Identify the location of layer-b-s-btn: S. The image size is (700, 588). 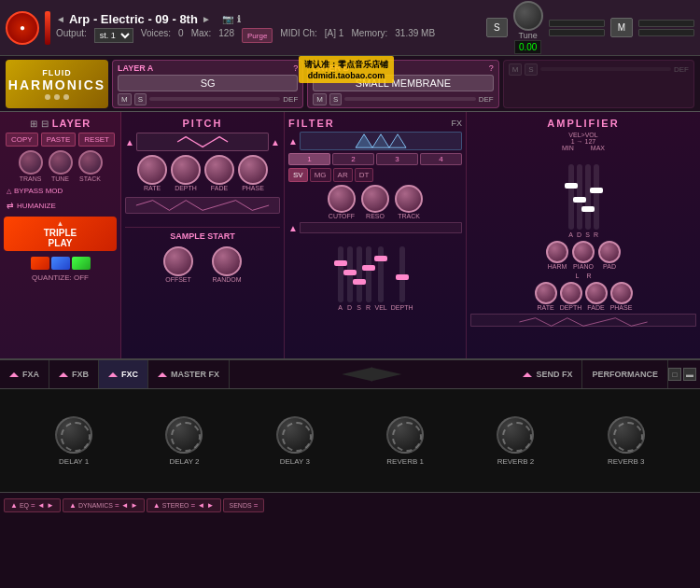
(336, 99).